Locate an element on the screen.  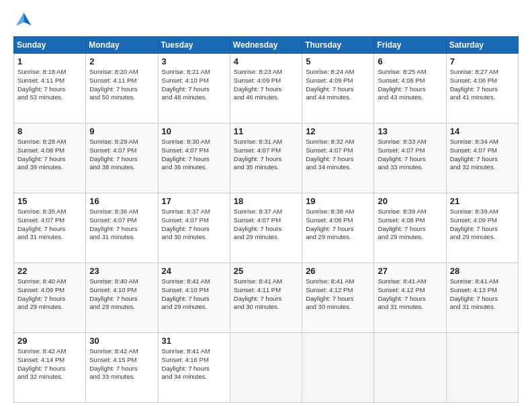
calendar-cell: 30Sunrise: 8:42 AMSunset: 4:15 PMDayligh… is located at coordinates (122, 368).